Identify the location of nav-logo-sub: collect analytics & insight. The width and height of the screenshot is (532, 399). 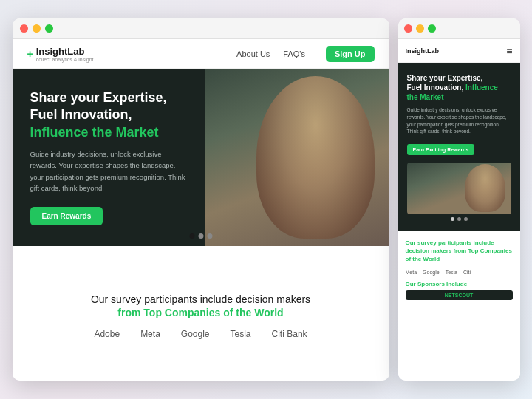
(65, 59).